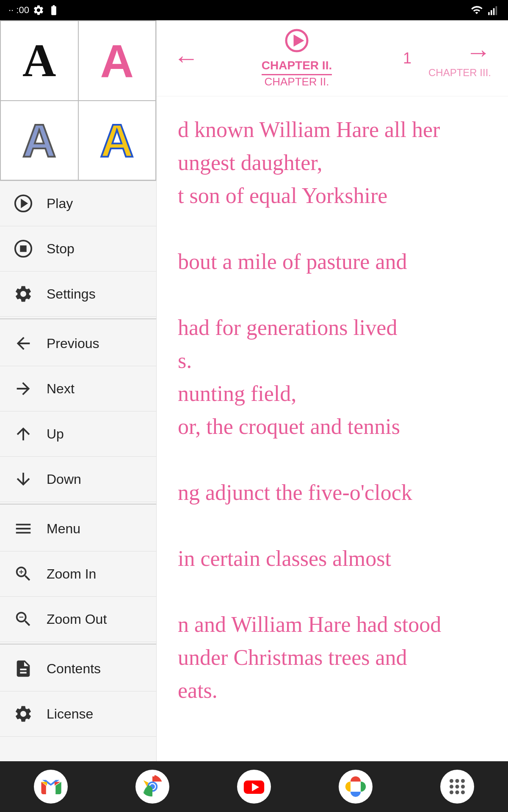 Image resolution: width=508 pixels, height=812 pixels. Describe the element at coordinates (78, 249) in the screenshot. I see `sidebar-item-stop: Stop` at that location.